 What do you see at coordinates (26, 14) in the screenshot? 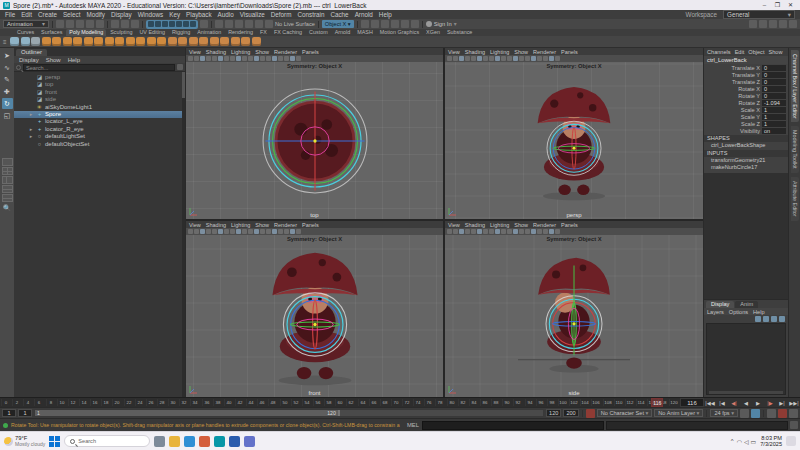
I see `menu-item: Edit` at bounding box center [26, 14].